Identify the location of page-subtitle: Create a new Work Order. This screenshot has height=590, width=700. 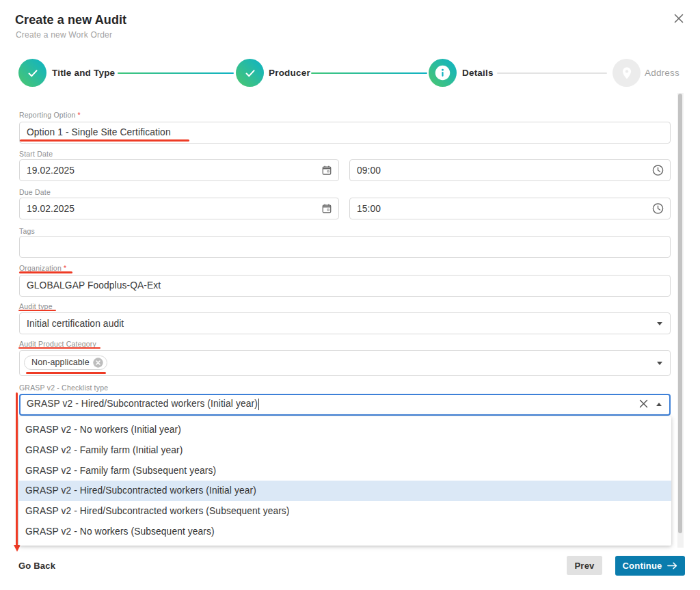
(64, 36).